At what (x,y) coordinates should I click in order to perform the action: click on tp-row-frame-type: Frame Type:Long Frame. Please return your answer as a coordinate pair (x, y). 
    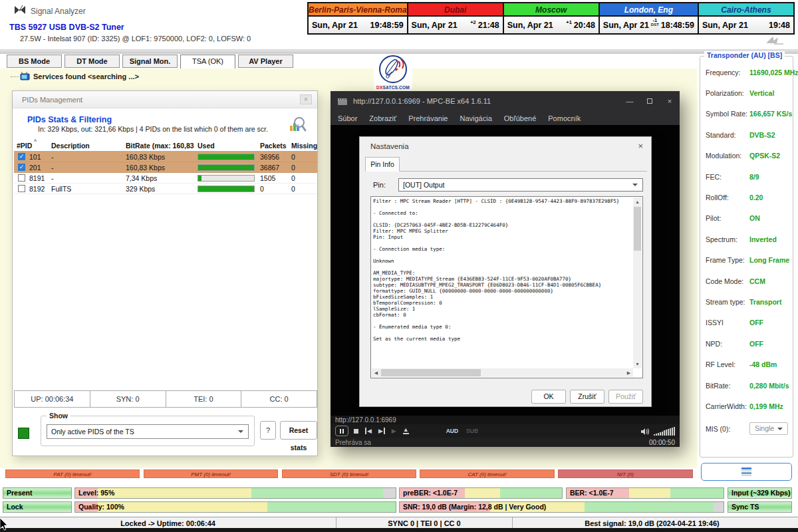
    Looking at the image, I should click on (747, 261).